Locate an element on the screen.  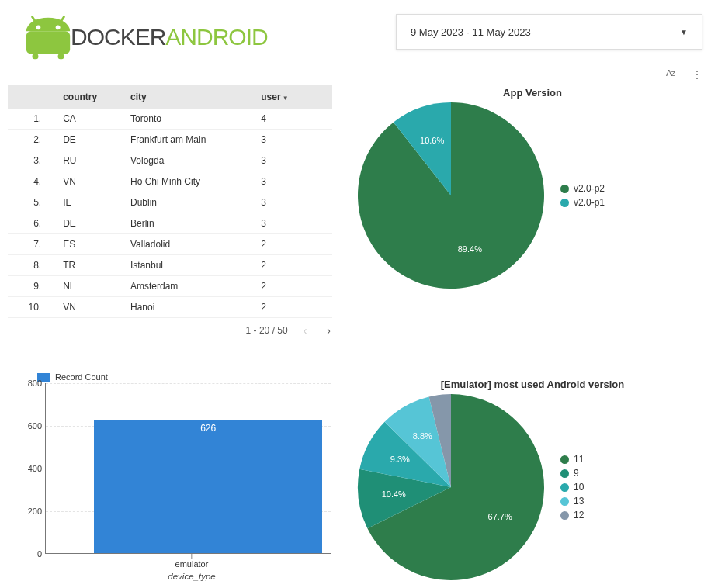
legend-item: 10 is located at coordinates (572, 487).